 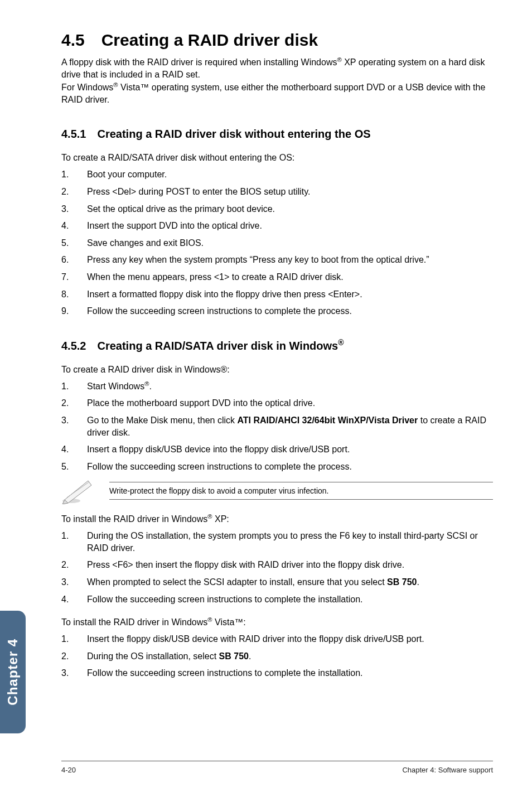 I want to click on xp-lead-pre: To install the RAID driver in Windows, so click(x=134, y=519).